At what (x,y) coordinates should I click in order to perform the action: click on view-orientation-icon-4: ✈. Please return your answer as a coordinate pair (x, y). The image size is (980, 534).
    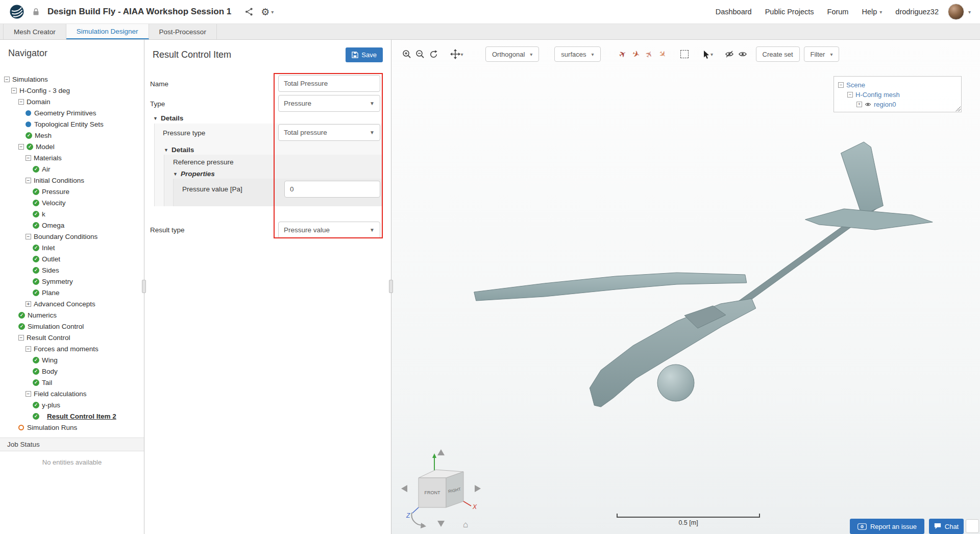
    Looking at the image, I should click on (663, 54).